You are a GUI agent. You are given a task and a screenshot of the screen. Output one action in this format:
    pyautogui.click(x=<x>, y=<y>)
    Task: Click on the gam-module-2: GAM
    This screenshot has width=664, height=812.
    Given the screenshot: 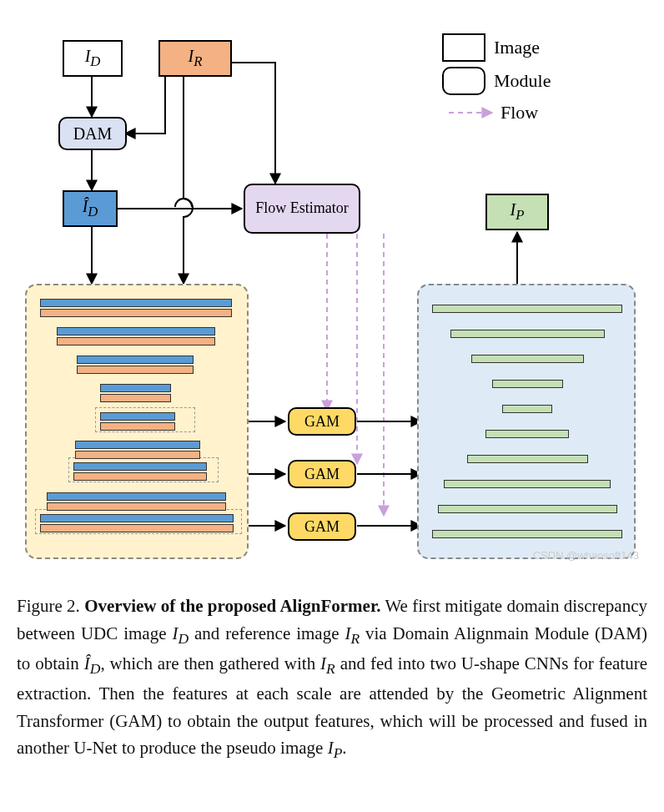 What is the action you would take?
    pyautogui.click(x=322, y=474)
    